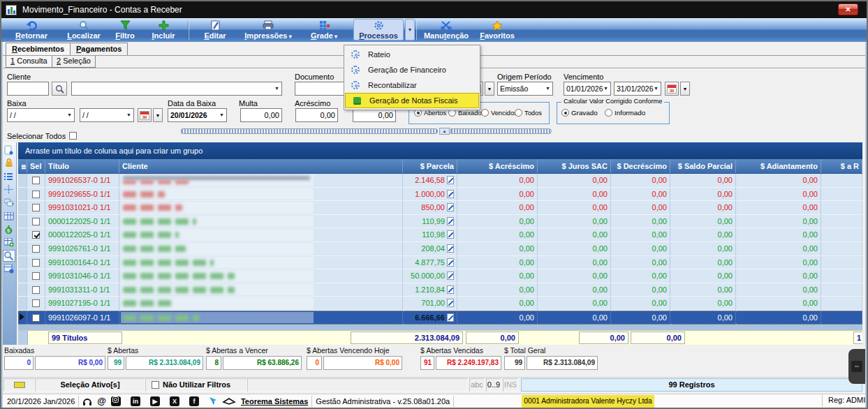  What do you see at coordinates (41, 115) in the screenshot?
I see `baixa-from-combo: / /` at bounding box center [41, 115].